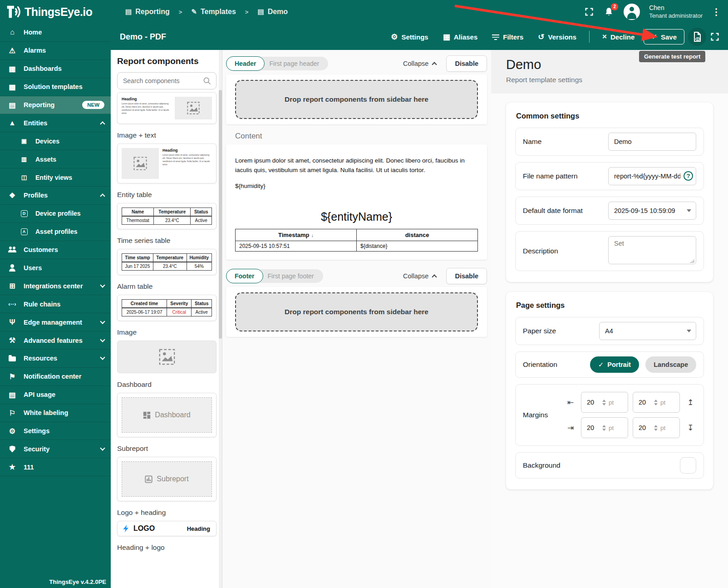  I want to click on header-dropzone: Drop report components from sidebar here, so click(357, 99).